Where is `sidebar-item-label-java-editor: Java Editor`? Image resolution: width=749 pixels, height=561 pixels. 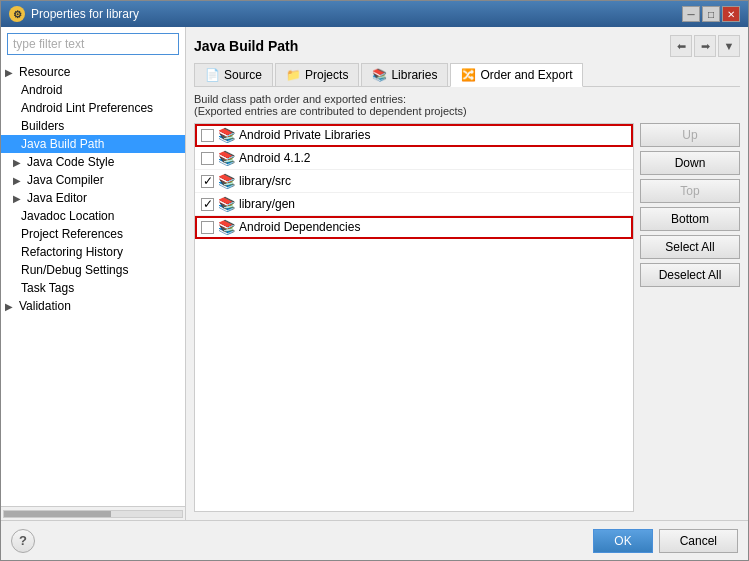
sidebar-item-label-java-editor: Java Editor is located at coordinates (57, 198).